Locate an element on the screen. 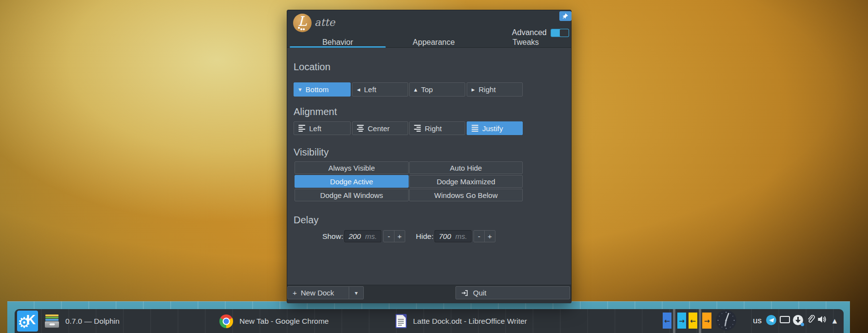 This screenshot has height=333, width=868. quit-exit-icon is located at coordinates (464, 293).